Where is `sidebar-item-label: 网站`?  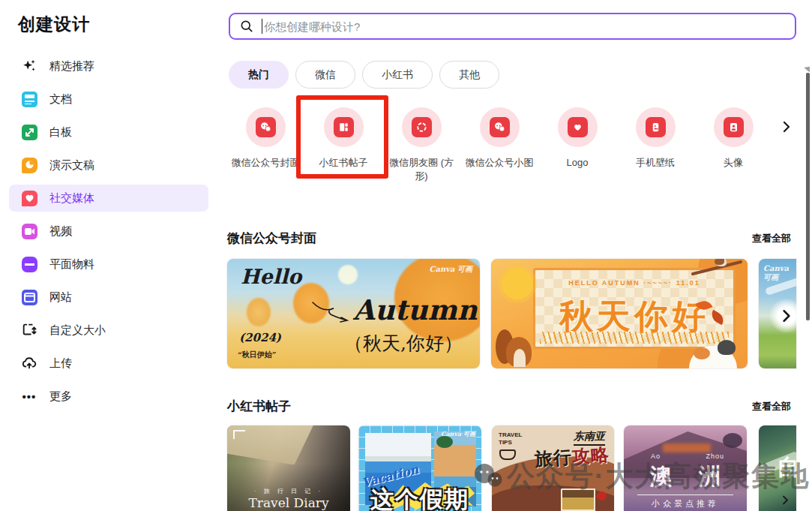
sidebar-item-label: 网站 is located at coordinates (61, 297).